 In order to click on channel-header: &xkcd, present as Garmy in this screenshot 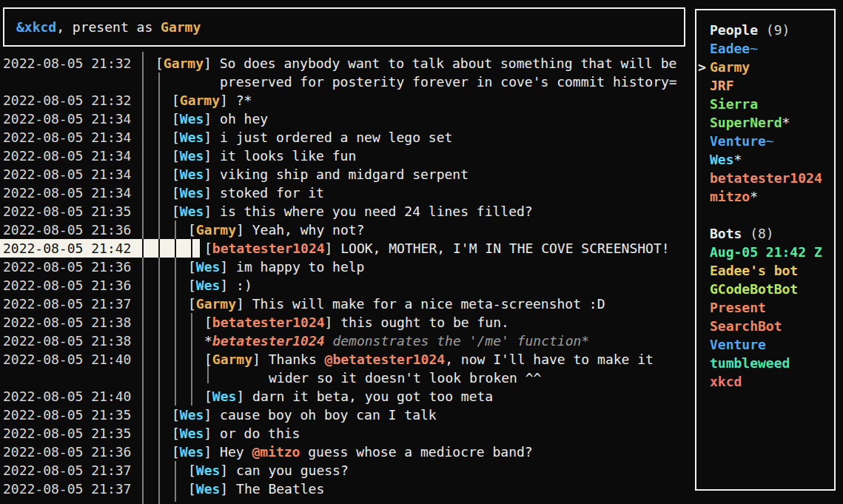, I will do `click(108, 27)`.